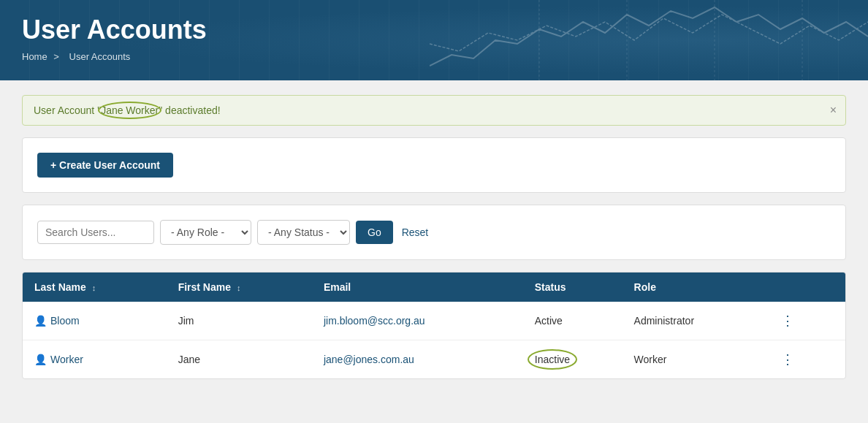  Describe the element at coordinates (130, 110) in the screenshot. I see `alert-highlighted-name: Jane Worker` at that location.